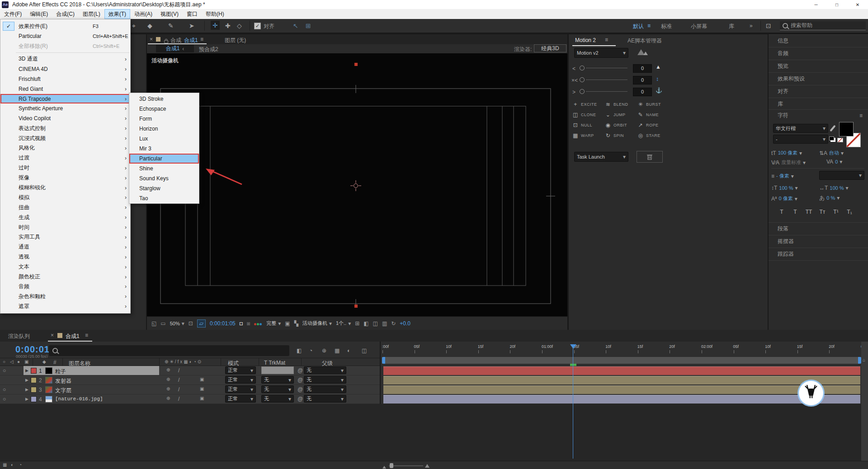 This screenshot has height=469, width=868. Describe the element at coordinates (5, 389) in the screenshot. I see `eye-icon: ○` at that location.